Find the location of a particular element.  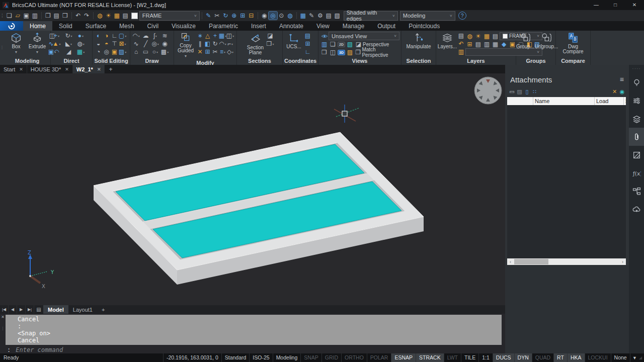

dm-extrude-icon: ▦▾ is located at coordinates (80, 52).